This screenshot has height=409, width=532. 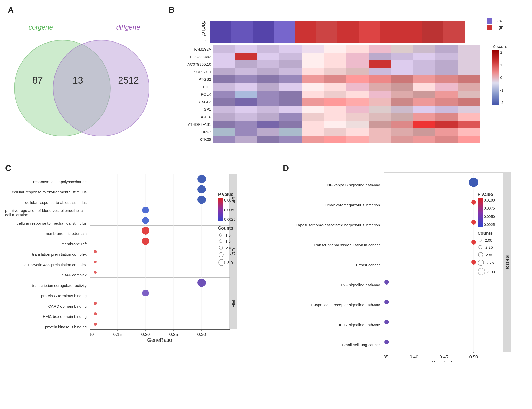 What do you see at coordinates (327, 72) in the screenshot?
I see `heatmap-gene-row: SUPT20H` at bounding box center [327, 72].